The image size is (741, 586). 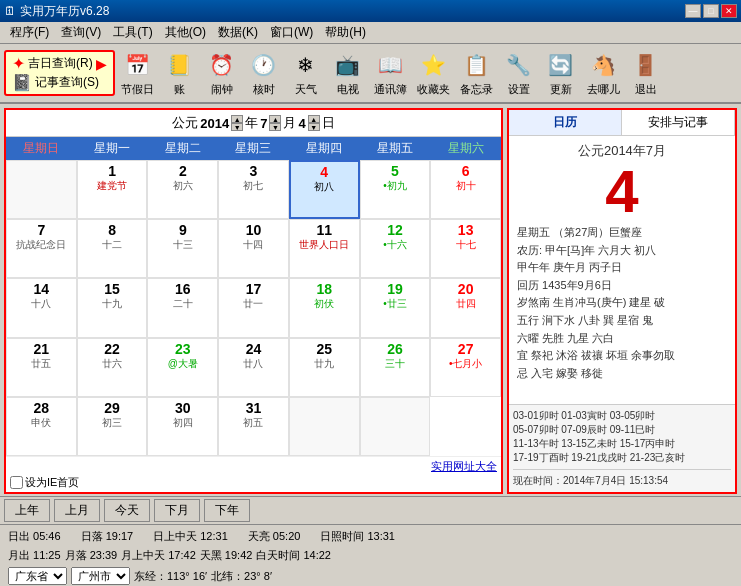 I want to click on cal-cell-10: 10 十四, so click(x=254, y=248).